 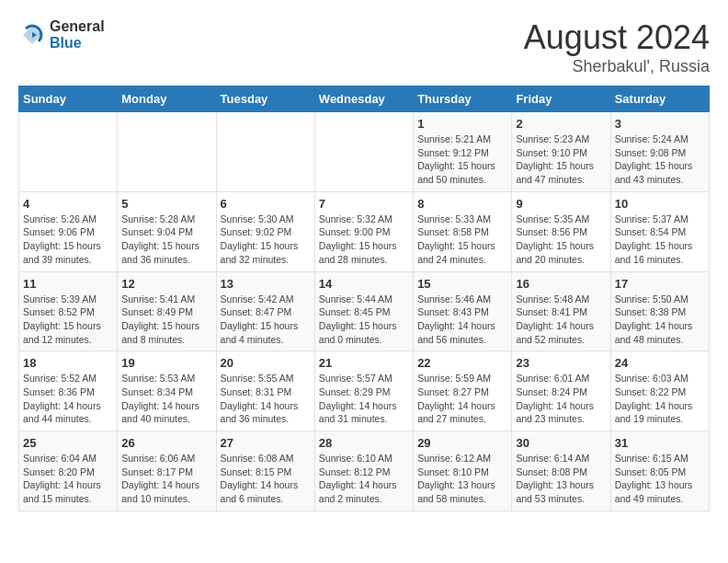 What do you see at coordinates (462, 160) in the screenshot?
I see `day-info: Sunrise: 5:21 AM Sunset: 9:12 PM Dayligh…` at bounding box center [462, 160].